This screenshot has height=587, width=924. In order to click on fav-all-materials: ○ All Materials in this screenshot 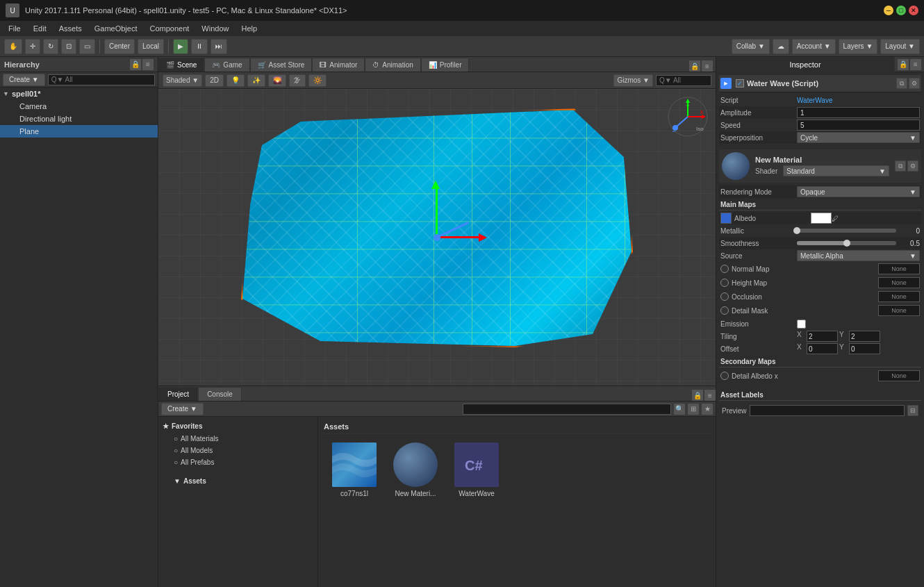, I will do `click(238, 439)`.